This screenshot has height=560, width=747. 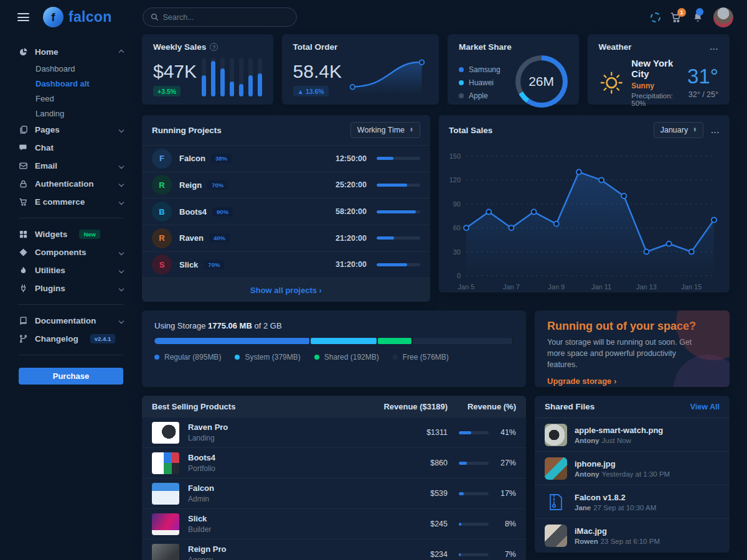 I want to click on sidebar-item-feed: Feed, so click(x=71, y=98).